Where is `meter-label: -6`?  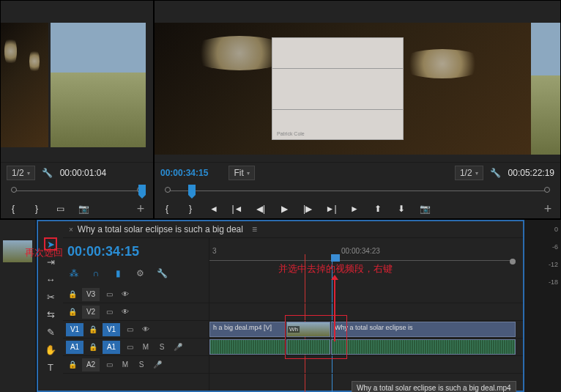
meter-label: -6 is located at coordinates (555, 247).